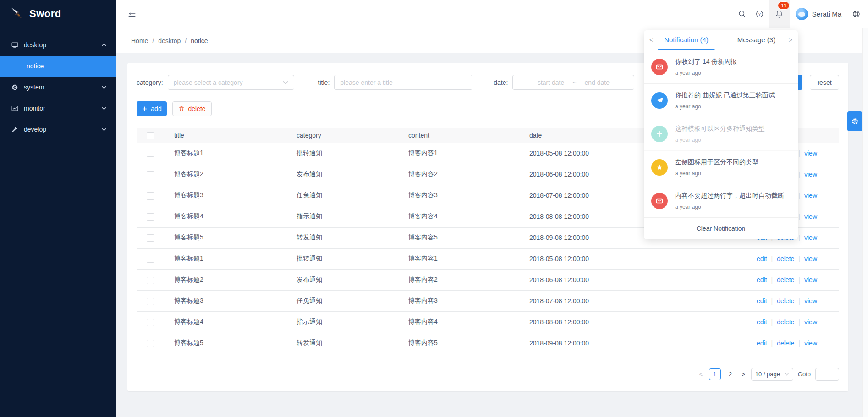 The width and height of the screenshot is (868, 417). I want to click on reset-button: reset, so click(824, 83).